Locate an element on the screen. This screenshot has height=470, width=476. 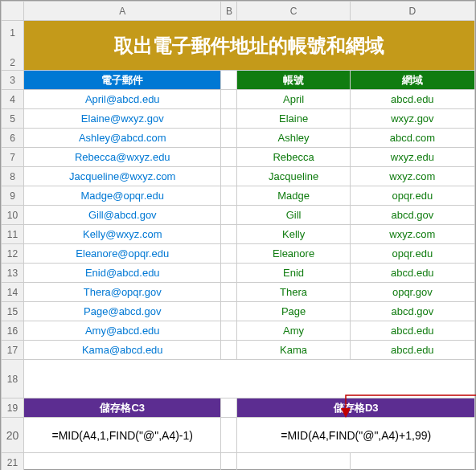
email-cell: Elaine@wxyz.gov is located at coordinates (122, 119).